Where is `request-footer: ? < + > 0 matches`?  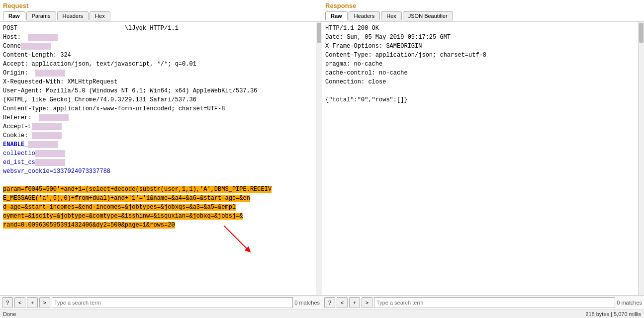
request-footer: ? < + > 0 matches is located at coordinates (161, 302).